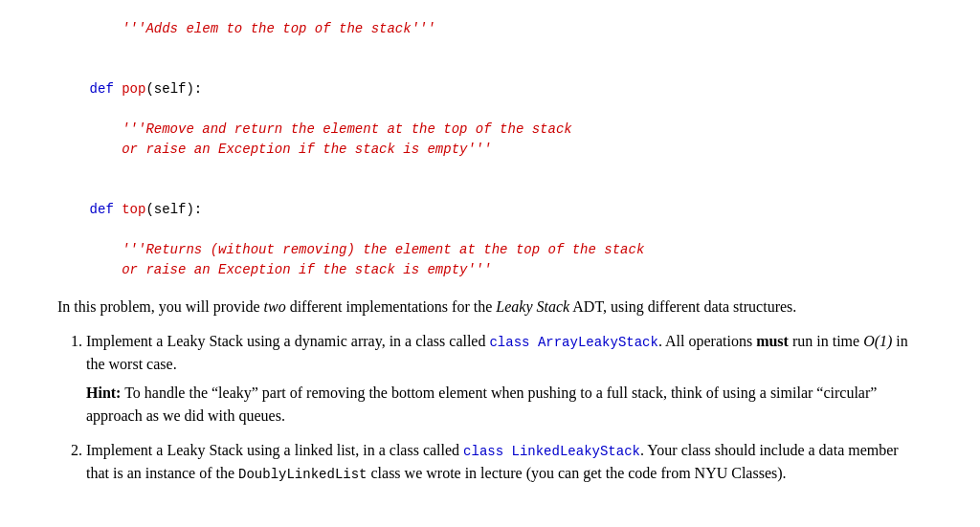 This screenshot has height=527, width=980. I want to click on item1-text-after: . All operations, so click(707, 340).